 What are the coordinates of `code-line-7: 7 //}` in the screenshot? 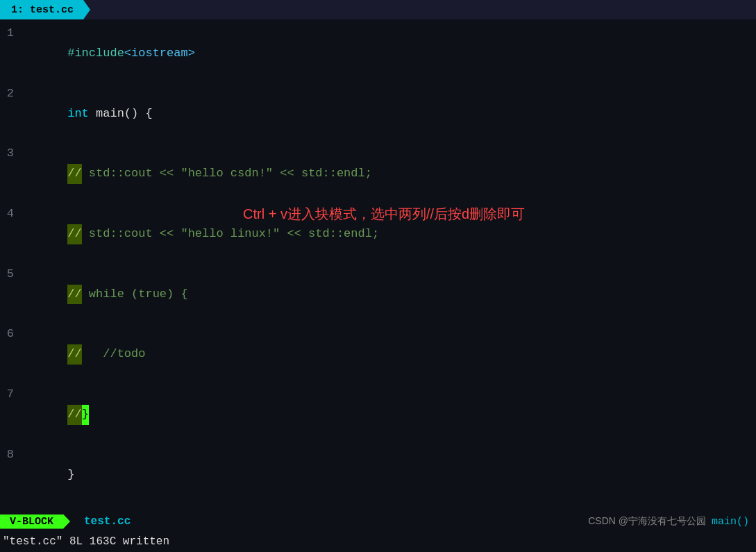 It's located at (378, 415).